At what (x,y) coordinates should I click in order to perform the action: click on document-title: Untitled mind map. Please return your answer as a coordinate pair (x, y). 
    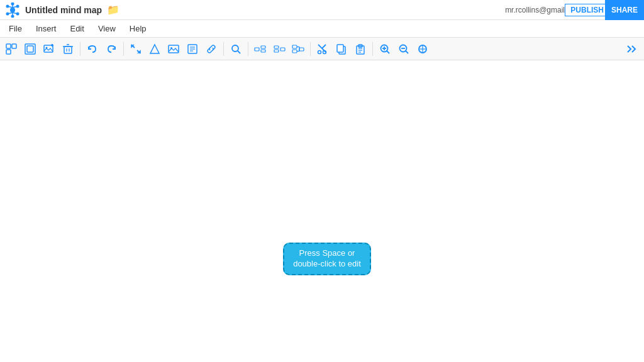
    Looking at the image, I should click on (64, 10).